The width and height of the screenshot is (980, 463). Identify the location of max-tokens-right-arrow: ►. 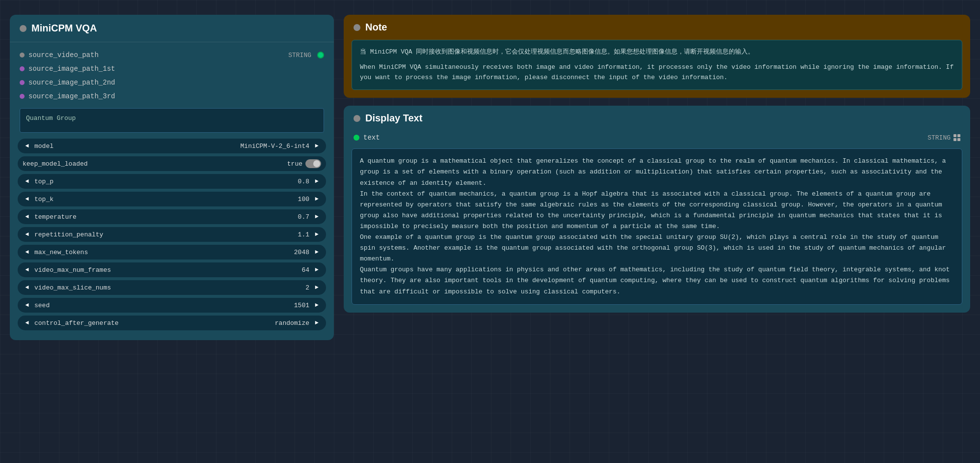
(317, 252).